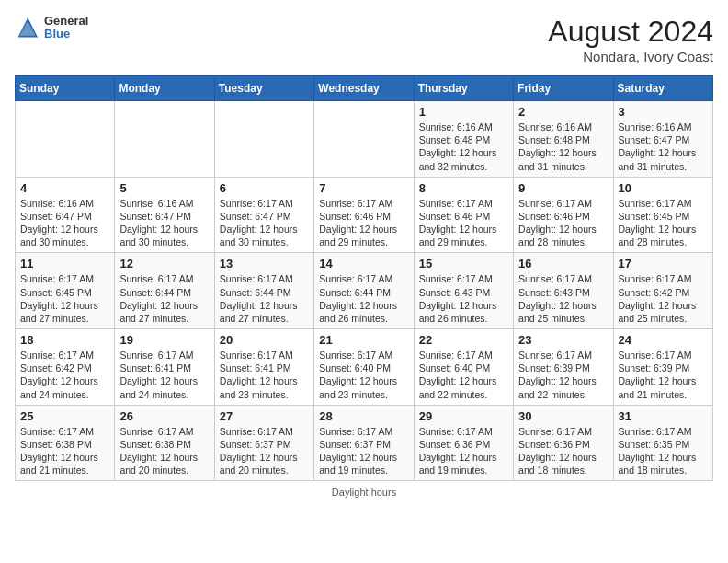  Describe the element at coordinates (364, 443) in the screenshot. I see `calendar-week-5: 25Sunrise: 6:17 AM Sunset: 6:38 PM Dayli…` at that location.